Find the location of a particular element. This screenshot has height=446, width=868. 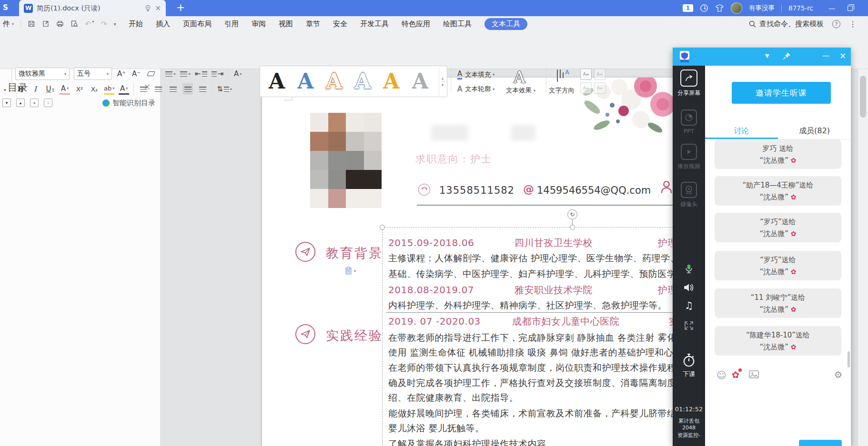

toc-collapse-icon: ▴ is located at coordinates (20, 103).